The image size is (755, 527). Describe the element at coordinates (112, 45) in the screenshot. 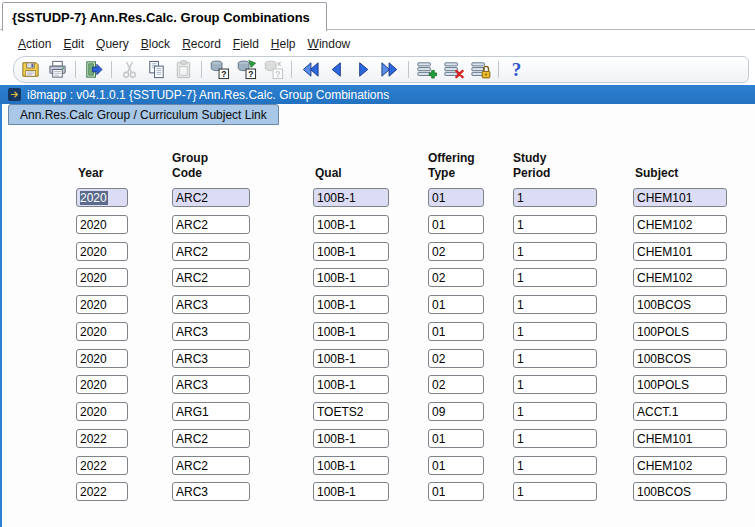

I see `menu-query: Query` at that location.